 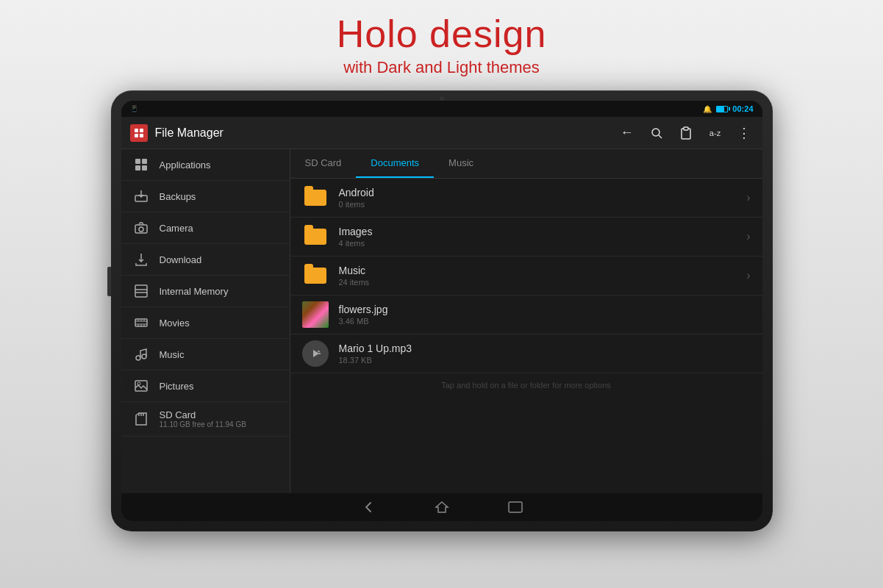 What do you see at coordinates (206, 228) in the screenshot?
I see `sidebar-item-camera: Camera` at bounding box center [206, 228].